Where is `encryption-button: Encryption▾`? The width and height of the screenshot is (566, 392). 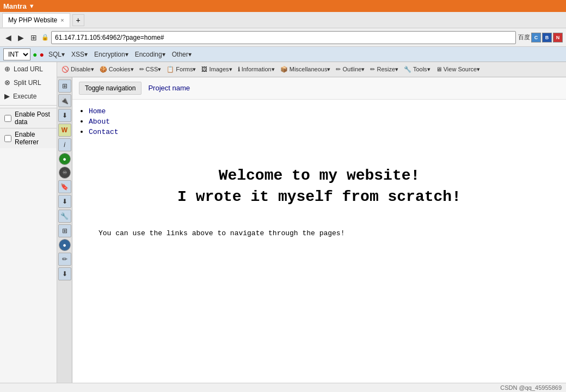
encryption-button: Encryption▾ is located at coordinates (111, 54).